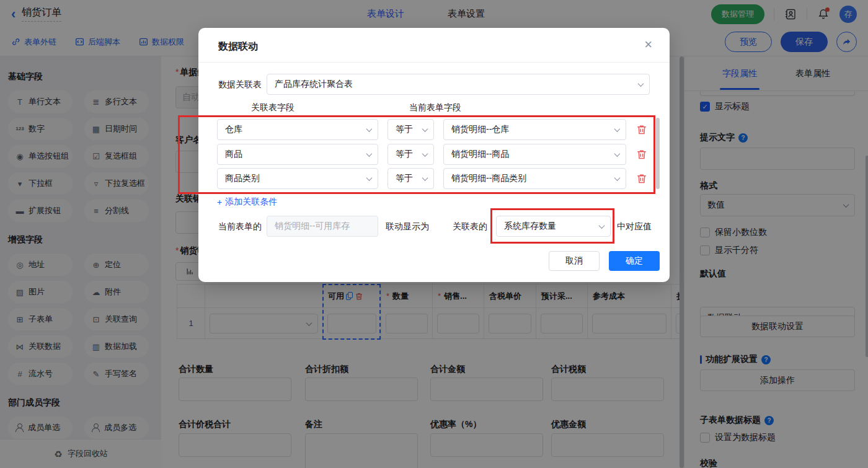 This screenshot has height=468, width=868. I want to click on column-header-right: 当前表单字段, so click(435, 108).